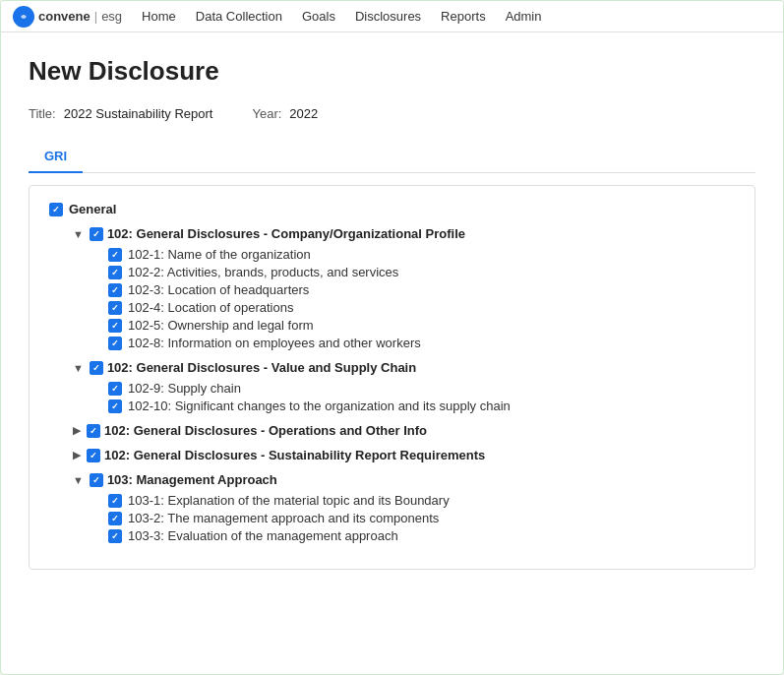 Image resolution: width=784 pixels, height=675 pixels. What do you see at coordinates (295, 455) in the screenshot?
I see `section-label-s4: 102: General Disclosures - Sustainabilit…` at bounding box center [295, 455].